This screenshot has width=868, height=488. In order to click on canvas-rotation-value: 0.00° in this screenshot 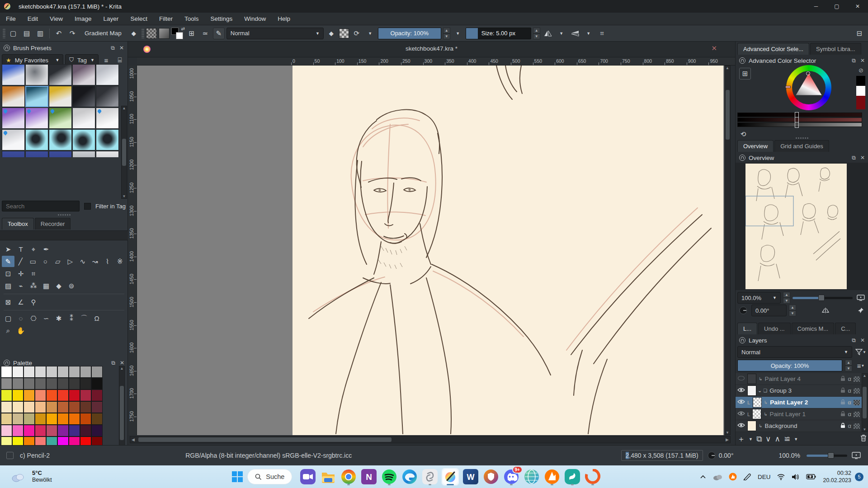, I will do `click(726, 455)`.